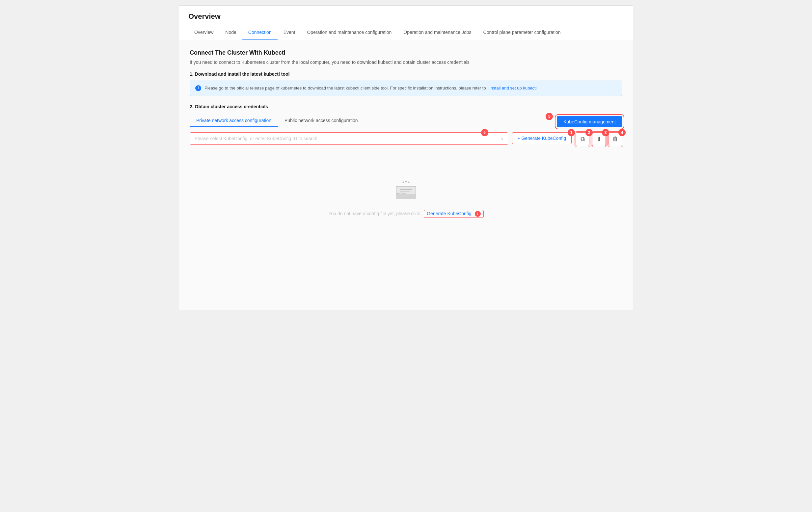  What do you see at coordinates (406, 192) in the screenshot?
I see `empty-state-icon` at bounding box center [406, 192].